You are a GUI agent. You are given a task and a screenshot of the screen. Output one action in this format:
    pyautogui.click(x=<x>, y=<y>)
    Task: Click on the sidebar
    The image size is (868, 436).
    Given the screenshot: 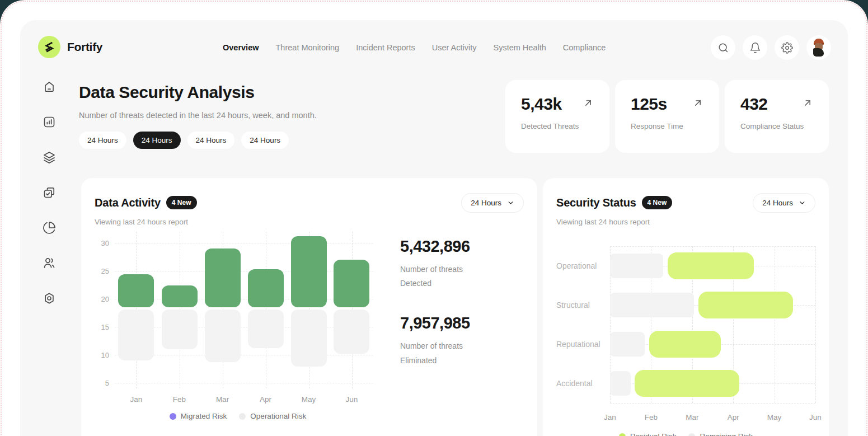 What is the action you would take?
    pyautogui.click(x=49, y=193)
    